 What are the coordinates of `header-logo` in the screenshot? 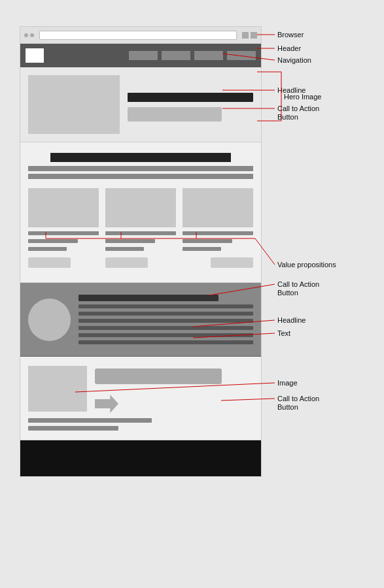 It's located at (35, 56).